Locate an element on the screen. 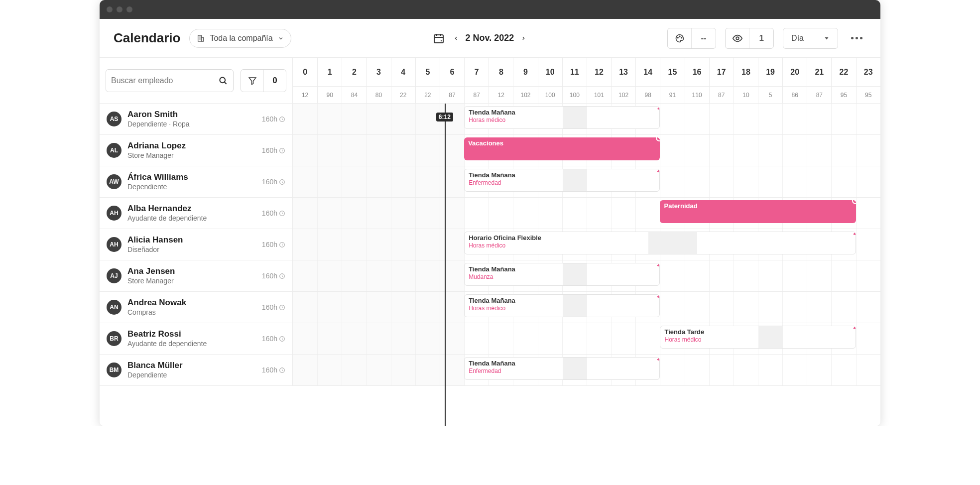  zoom-dot is located at coordinates (129, 9).